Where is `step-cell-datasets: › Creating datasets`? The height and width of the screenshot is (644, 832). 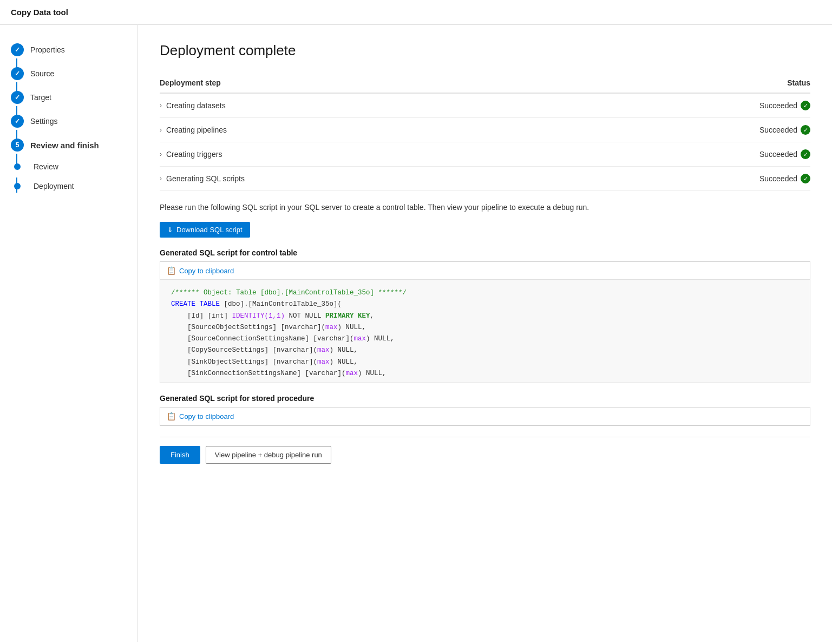
step-cell-datasets: › Creating datasets is located at coordinates (436, 106).